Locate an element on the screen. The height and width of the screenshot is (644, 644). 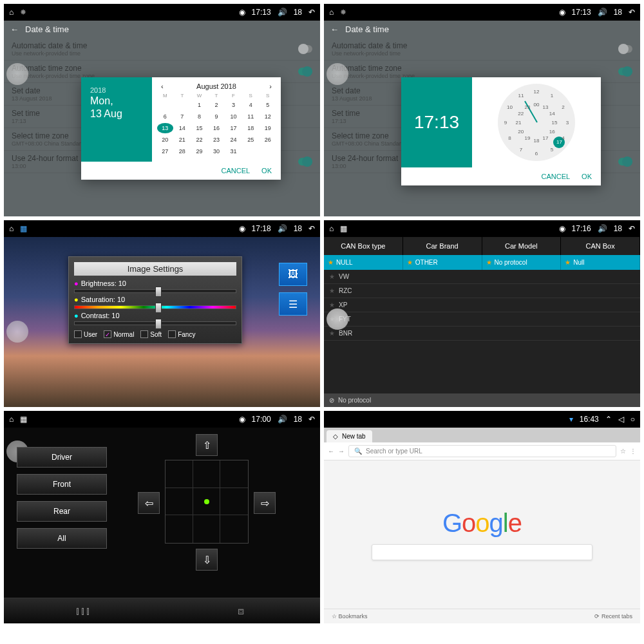
prev-month-icon: ‹ is located at coordinates (162, 86).